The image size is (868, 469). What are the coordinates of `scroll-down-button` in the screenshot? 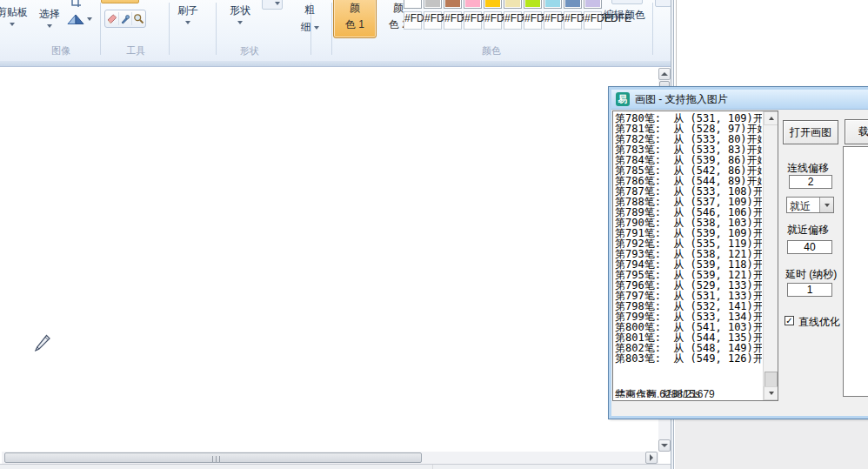 It's located at (664, 446).